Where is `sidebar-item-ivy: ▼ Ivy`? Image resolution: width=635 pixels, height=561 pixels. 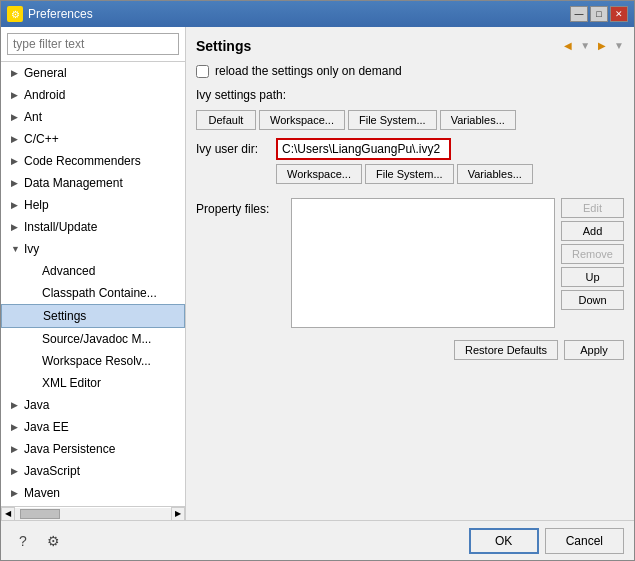
sidebar-item-ivy: ▼ Ivy is located at coordinates (93, 249).